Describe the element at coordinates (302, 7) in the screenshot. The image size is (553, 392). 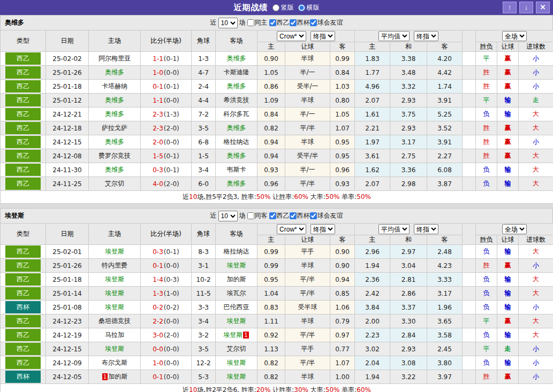
I see `horizontal-layout-radio` at that location.